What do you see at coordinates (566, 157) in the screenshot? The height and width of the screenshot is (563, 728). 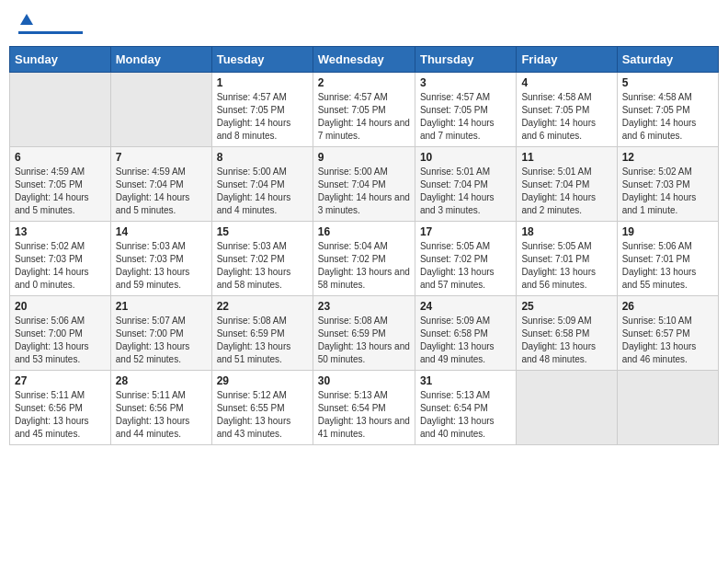 I see `day-number: 11` at bounding box center [566, 157].